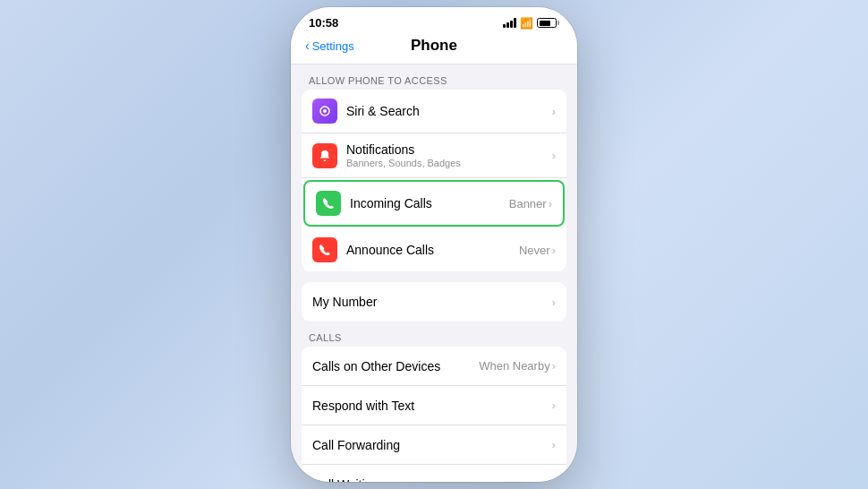 The image size is (868, 489). Describe the element at coordinates (325, 250) in the screenshot. I see `announce-calls-icon-bg` at that location.